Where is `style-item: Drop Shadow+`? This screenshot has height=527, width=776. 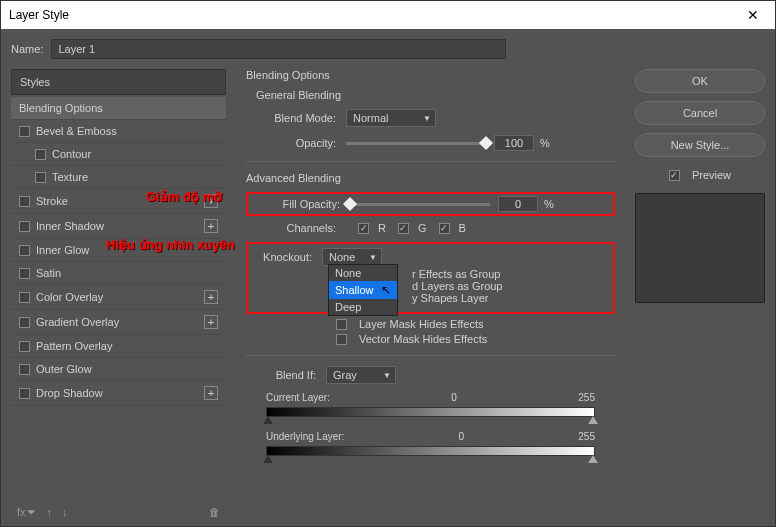
style-item: Drop Shadow+ is located at coordinates (118, 394).